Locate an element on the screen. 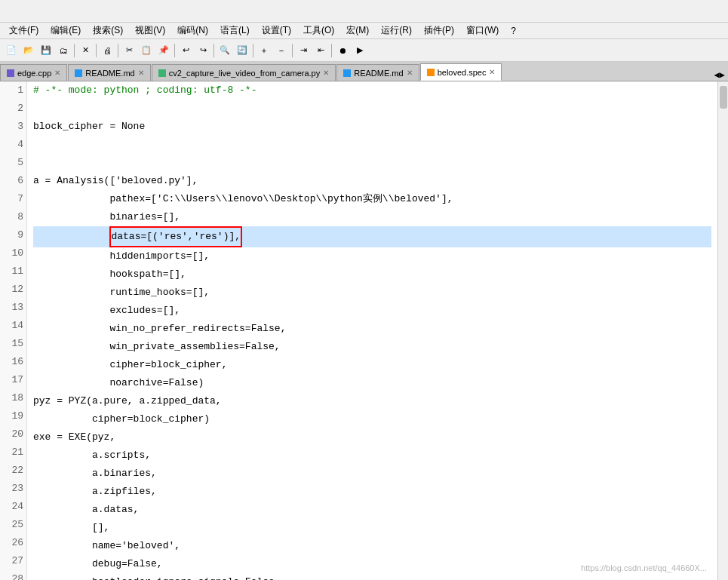  table-row: a.scripts, is located at coordinates (373, 456).